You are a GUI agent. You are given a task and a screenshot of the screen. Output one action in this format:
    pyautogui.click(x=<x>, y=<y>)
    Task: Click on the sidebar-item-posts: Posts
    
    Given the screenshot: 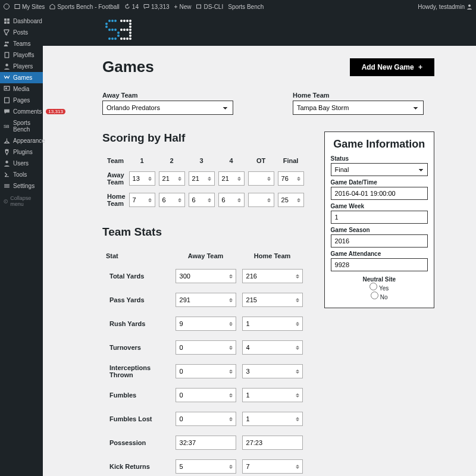 What is the action you would take?
    pyautogui.click(x=21, y=32)
    